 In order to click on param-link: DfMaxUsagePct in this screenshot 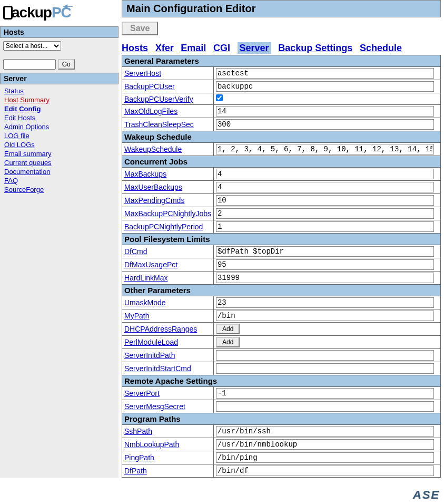, I will do `click(151, 265)`.